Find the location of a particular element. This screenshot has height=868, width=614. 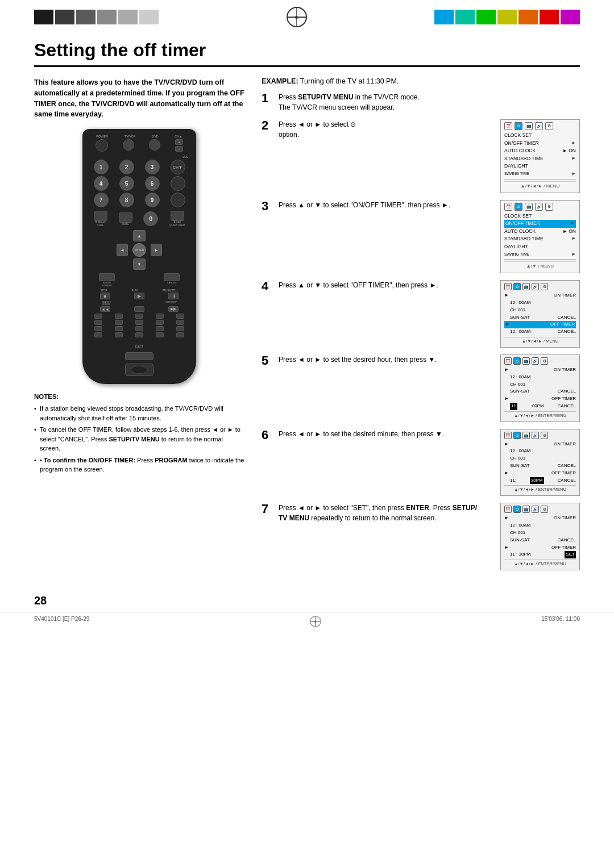

step-3-screen: ⏰ ⊙ 📺 🔊 ⚙ CLOCK SET ON/OFF TIMER► AUTO C… is located at coordinates (540, 237).